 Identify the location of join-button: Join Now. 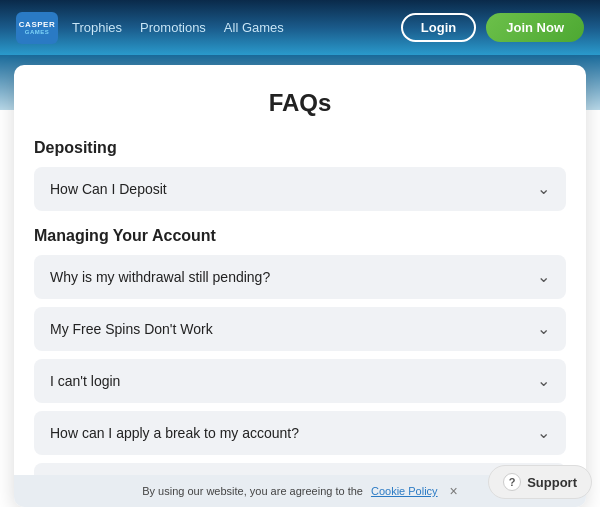
(535, 28).